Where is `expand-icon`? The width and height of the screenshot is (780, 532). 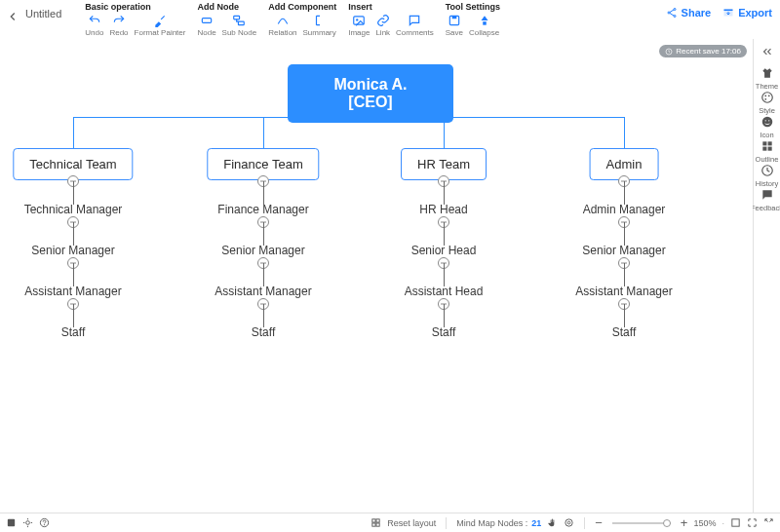
expand-icon is located at coordinates (753, 522).